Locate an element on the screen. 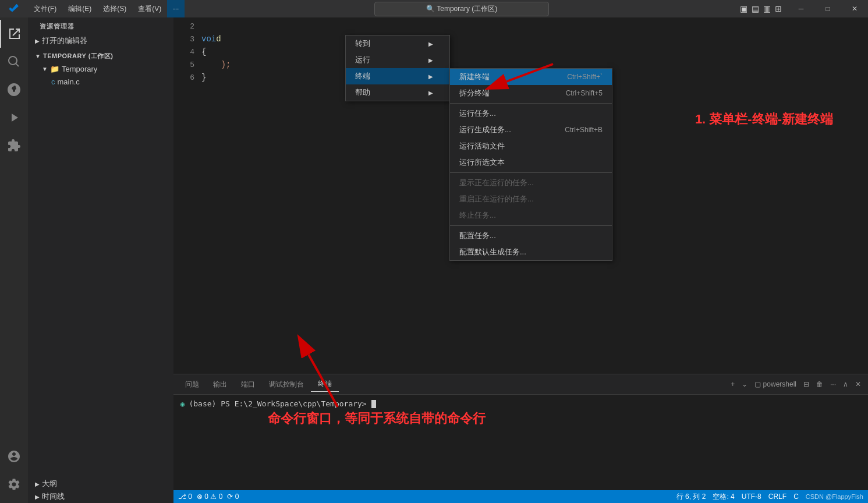 The image size is (868, 503). outline-chevron-icon: ▶ is located at coordinates (37, 484).